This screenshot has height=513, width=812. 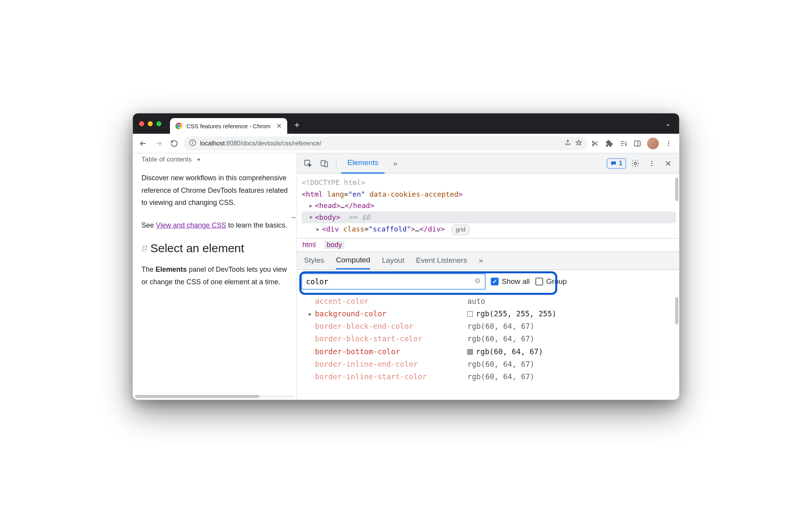 I want to click on grid-badge: grid, so click(x=460, y=230).